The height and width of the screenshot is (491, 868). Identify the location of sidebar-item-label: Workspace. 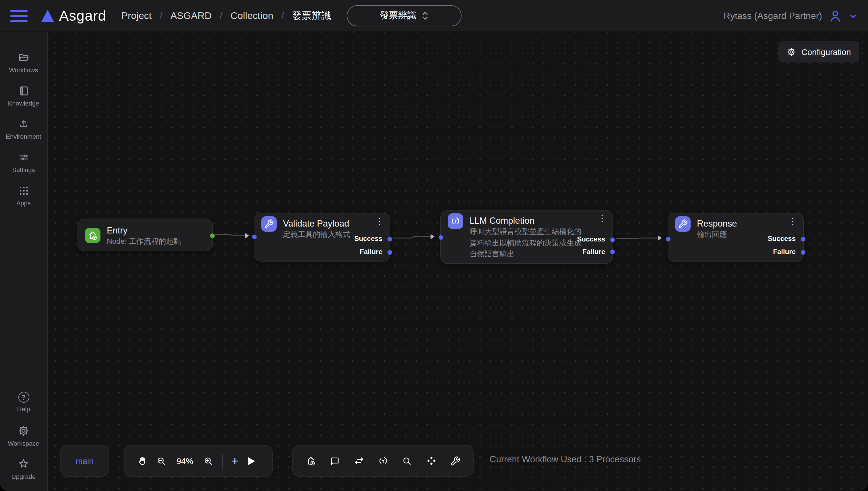
(24, 443).